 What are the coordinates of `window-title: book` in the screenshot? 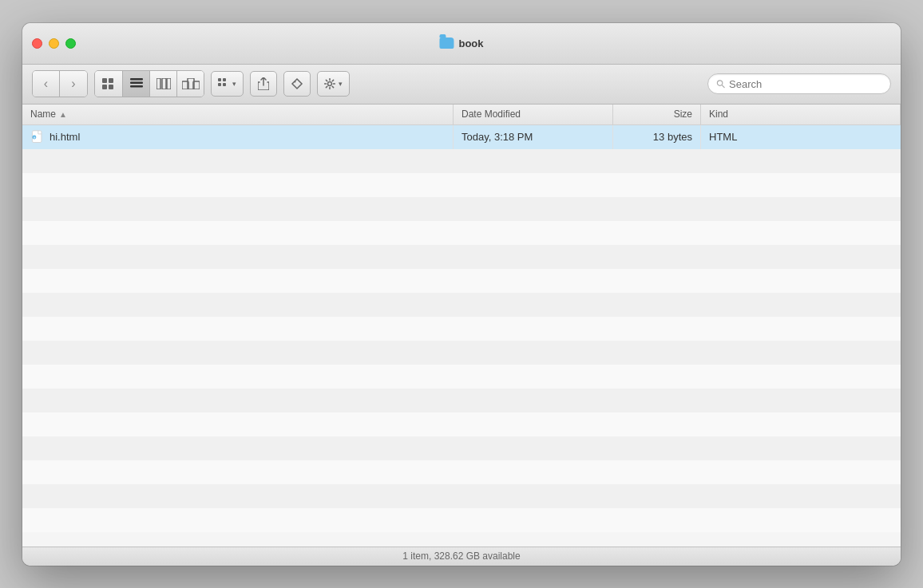 It's located at (471, 43).